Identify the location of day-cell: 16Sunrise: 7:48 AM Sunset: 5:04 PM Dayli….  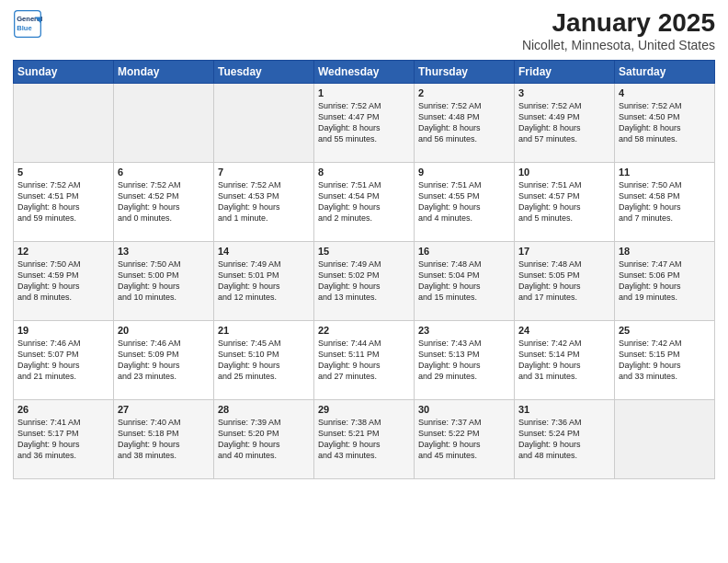
(465, 281).